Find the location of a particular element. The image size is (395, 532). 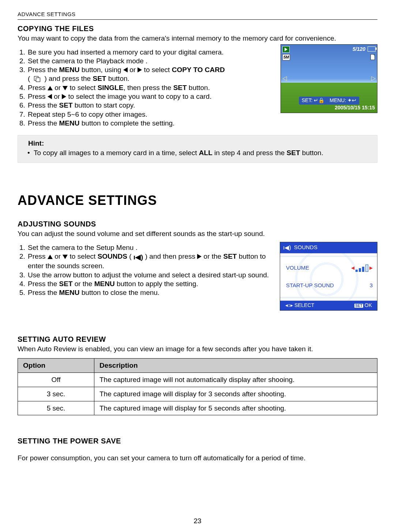

dpad-icon: ◂↕▸ is located at coordinates (289, 305).